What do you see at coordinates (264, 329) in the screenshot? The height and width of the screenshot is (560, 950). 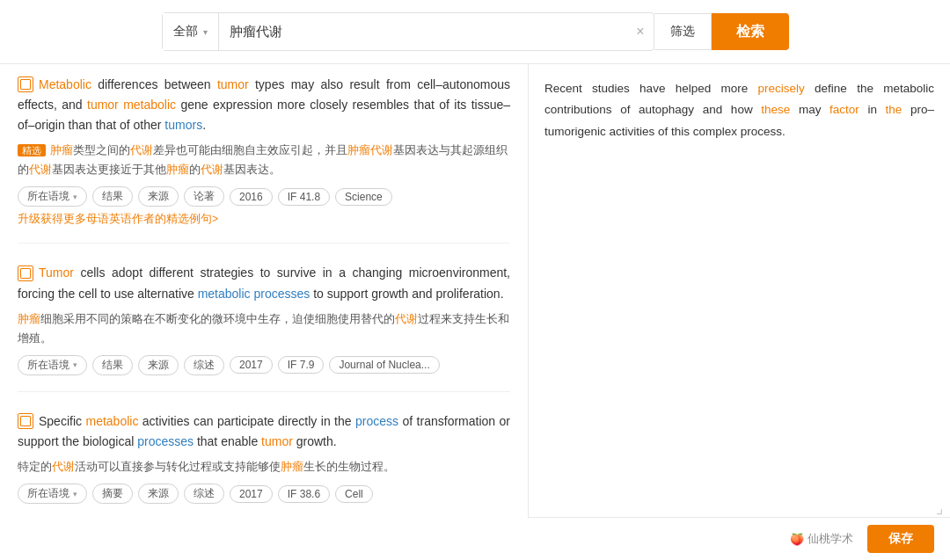 I see `result-cn-text: 肿瘤细胞采用不同的策略在不断变化的微环境中生存，迫使细胞使用替代的代谢过程来支持…` at bounding box center [264, 329].